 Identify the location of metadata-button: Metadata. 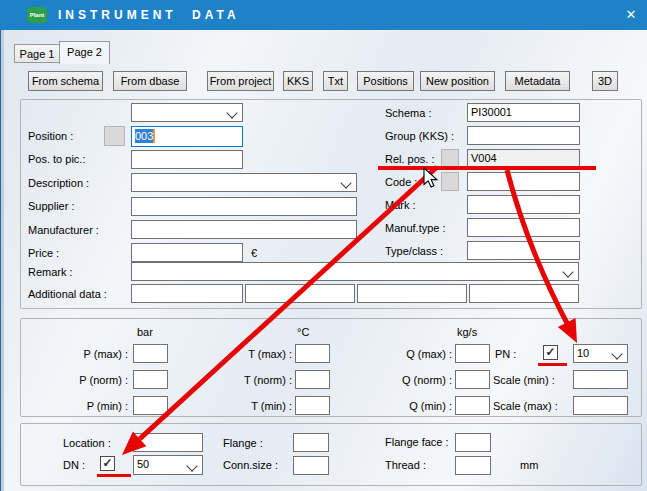
(538, 81).